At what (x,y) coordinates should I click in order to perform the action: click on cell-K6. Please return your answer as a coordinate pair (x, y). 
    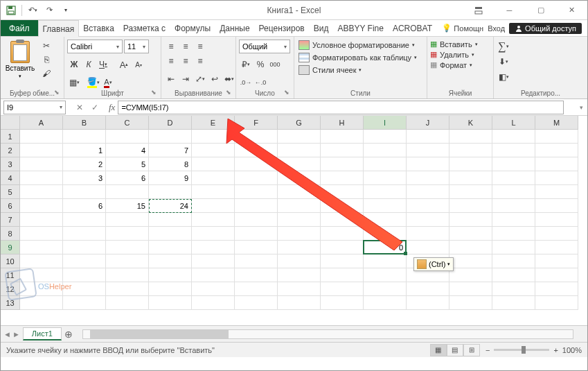
    Looking at the image, I should click on (471, 206).